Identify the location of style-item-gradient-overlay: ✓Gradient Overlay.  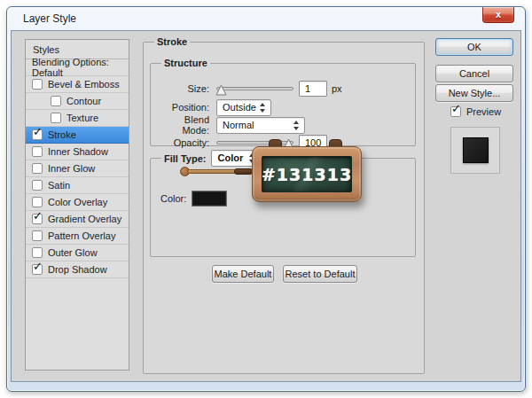
(77, 220).